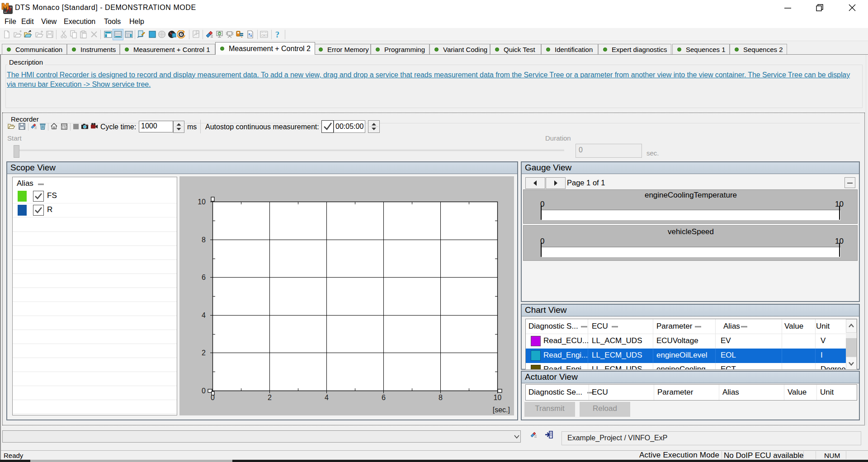  Describe the element at coordinates (264, 35) in the screenshot. I see `svg-text: OK?` at that location.